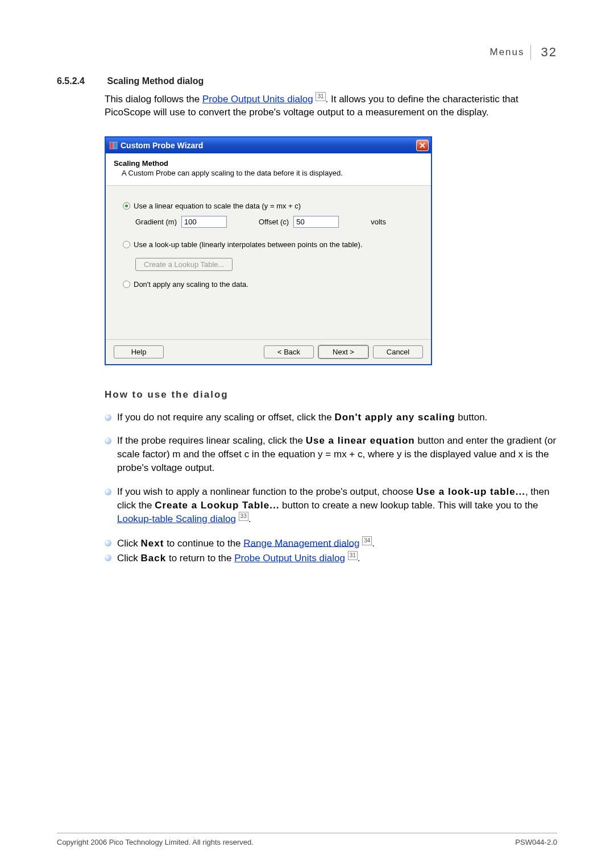 The height and width of the screenshot is (868, 614). I want to click on page-ref-34: 34, so click(367, 541).